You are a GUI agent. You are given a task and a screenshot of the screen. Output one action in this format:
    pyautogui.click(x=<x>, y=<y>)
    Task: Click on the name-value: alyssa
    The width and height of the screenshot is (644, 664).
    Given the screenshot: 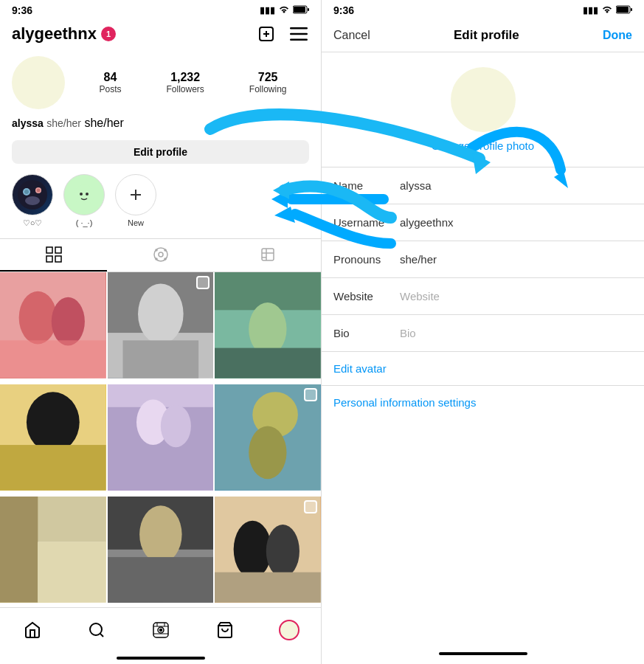 What is the action you would take?
    pyautogui.click(x=516, y=186)
    